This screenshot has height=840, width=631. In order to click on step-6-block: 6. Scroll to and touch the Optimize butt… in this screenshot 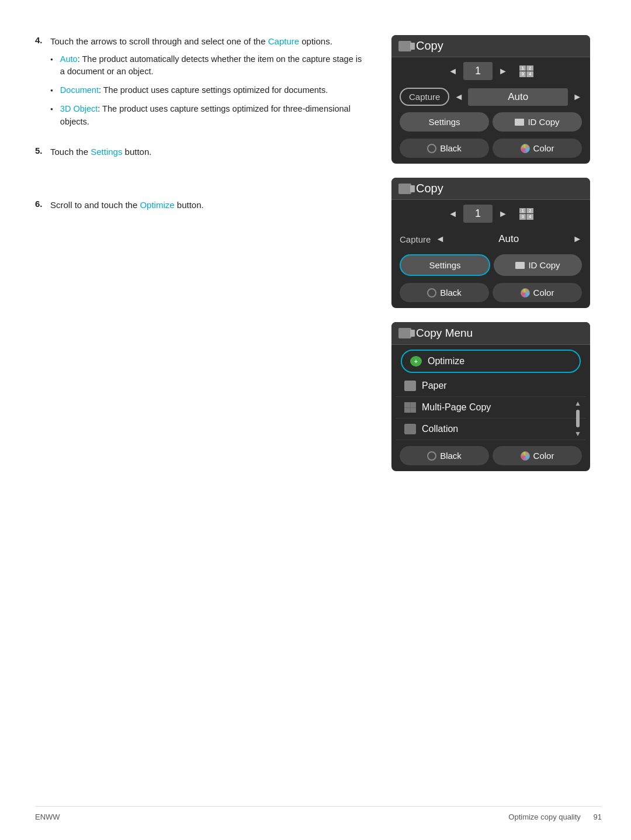, I will do `click(202, 208)`.